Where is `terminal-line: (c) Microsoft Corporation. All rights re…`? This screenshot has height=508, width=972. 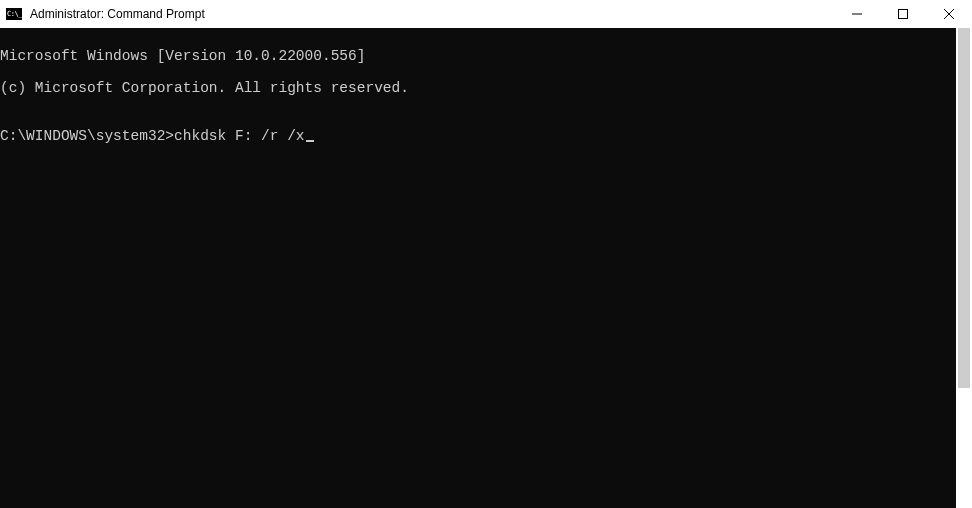
terminal-line: (c) Microsoft Corporation. All rights re… is located at coordinates (478, 88).